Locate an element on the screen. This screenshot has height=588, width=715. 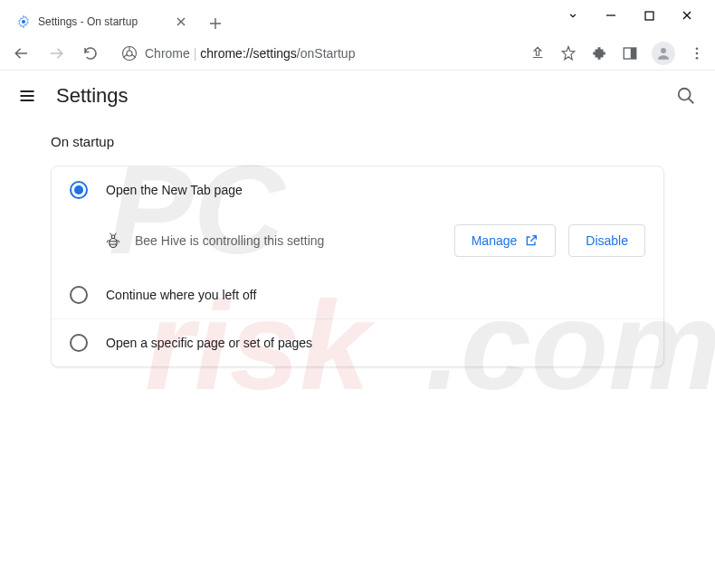
external-link-icon is located at coordinates (531, 241).